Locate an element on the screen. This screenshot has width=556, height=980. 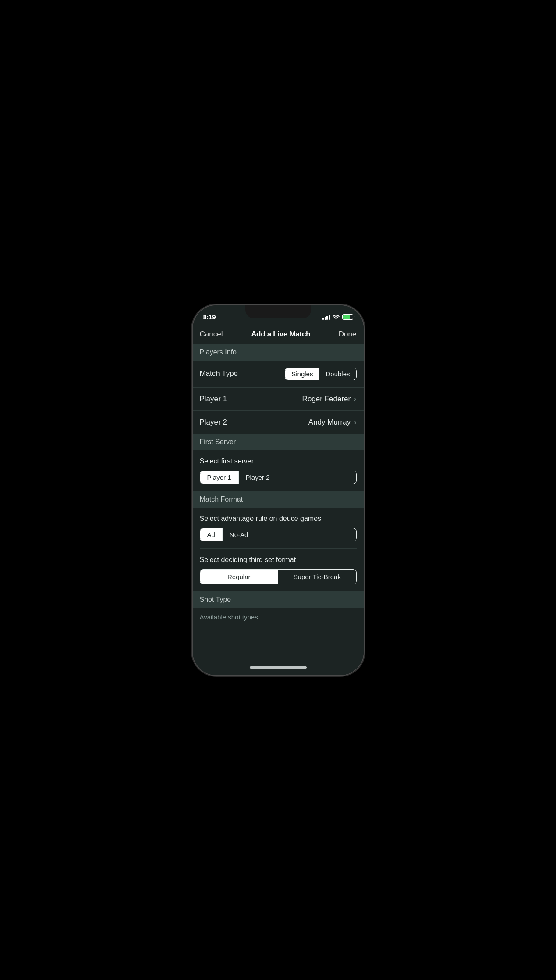
player1-value-container: Roger Federer › is located at coordinates (329, 399).